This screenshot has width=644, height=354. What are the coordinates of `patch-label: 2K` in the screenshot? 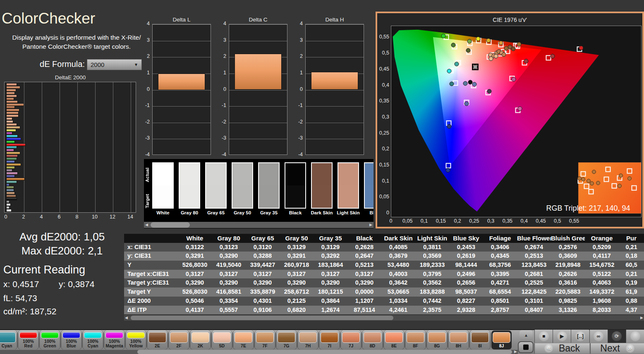 It's located at (200, 346).